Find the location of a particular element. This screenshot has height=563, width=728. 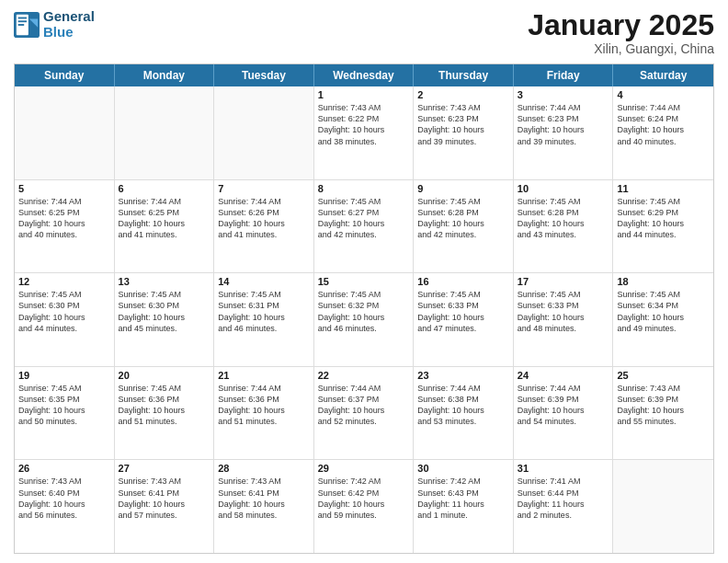

cell-text: Sunrise: 7:44 AM Sunset: 6:26 PM Dayligh… is located at coordinates (264, 219).